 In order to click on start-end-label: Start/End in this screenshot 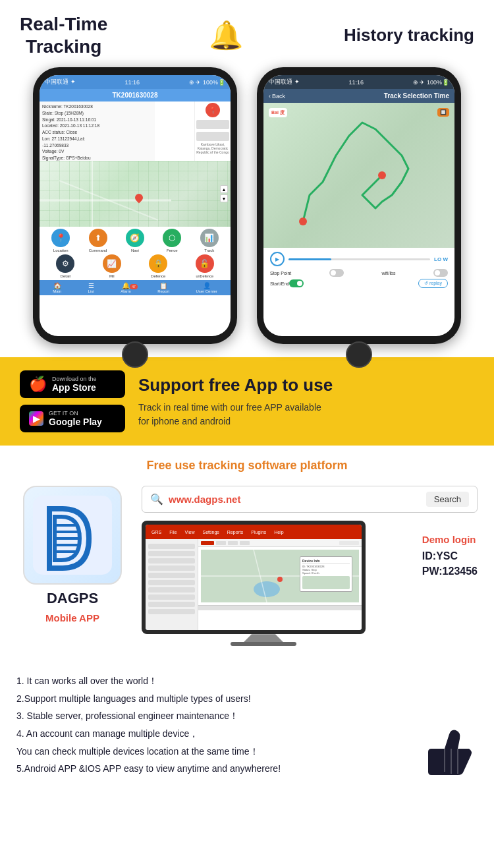, I will do `click(279, 283)`.